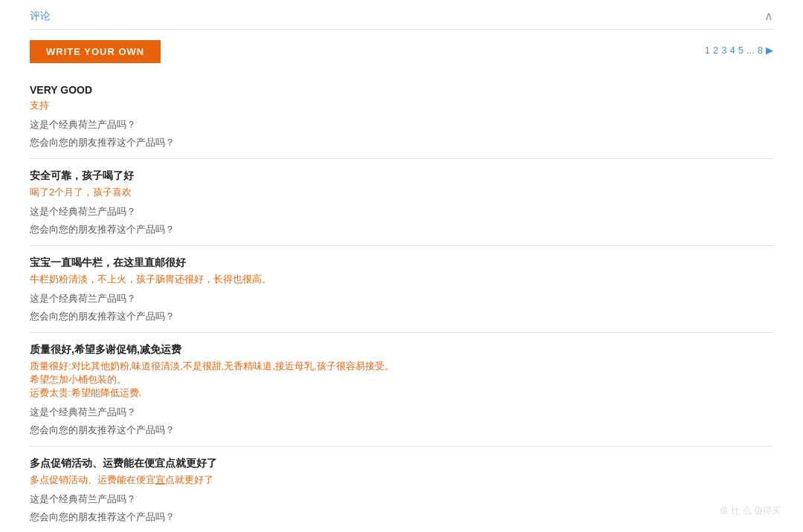 The width and height of the screenshot is (803, 532). What do you see at coordinates (402, 299) in the screenshot?
I see `review-3-q1: 这是个经典荷兰产品吗？` at bounding box center [402, 299].